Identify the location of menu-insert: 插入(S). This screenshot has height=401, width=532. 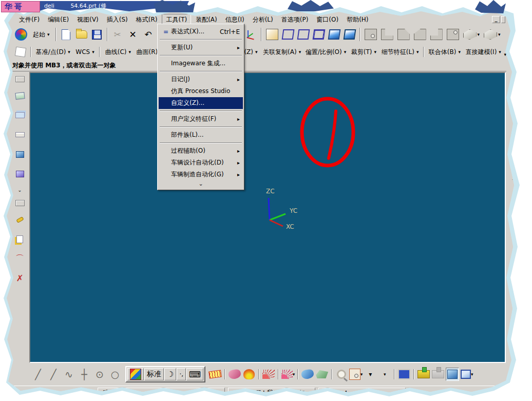
(117, 20).